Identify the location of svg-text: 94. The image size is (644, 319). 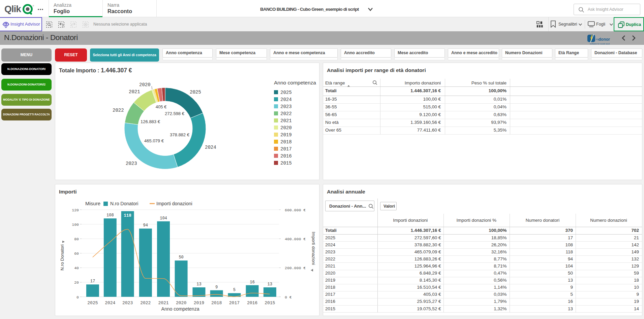
(146, 225).